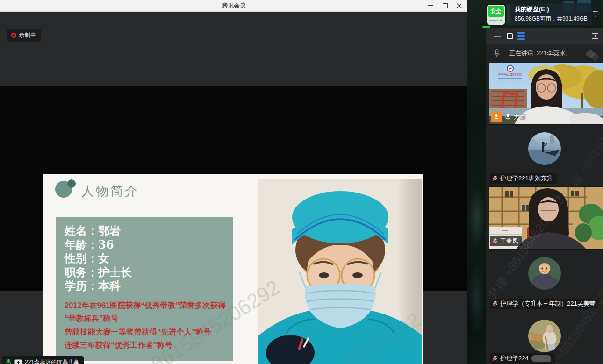 The width and height of the screenshot is (603, 364). Describe the element at coordinates (595, 36) in the screenshot. I see `panel-collapse-button` at that location.